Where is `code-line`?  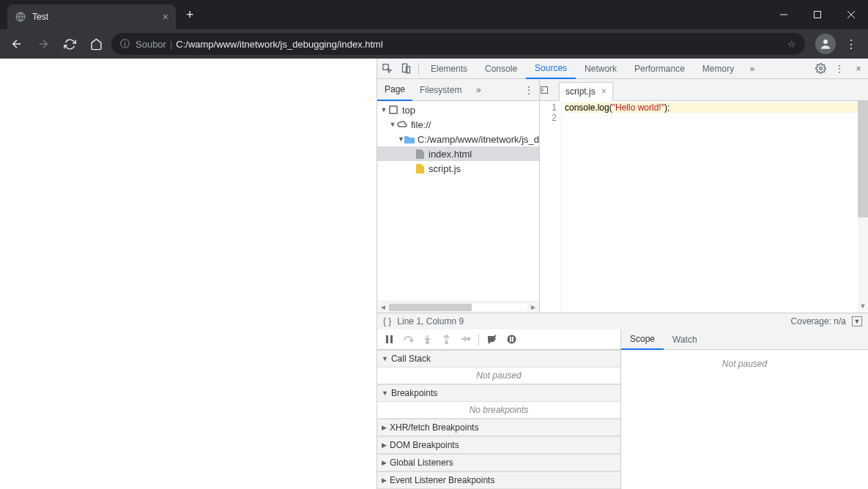 code-line is located at coordinates (565, 118).